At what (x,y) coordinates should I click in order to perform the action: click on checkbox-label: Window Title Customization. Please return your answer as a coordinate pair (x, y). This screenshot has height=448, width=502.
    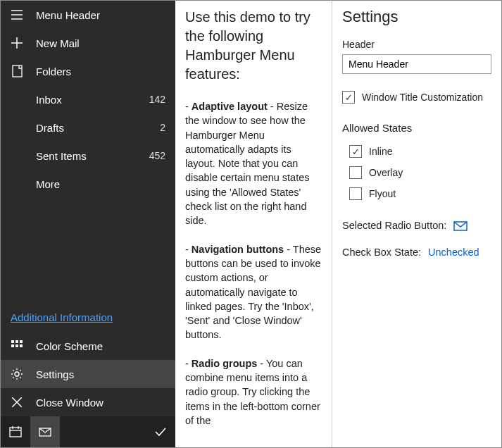
    Looking at the image, I should click on (422, 97).